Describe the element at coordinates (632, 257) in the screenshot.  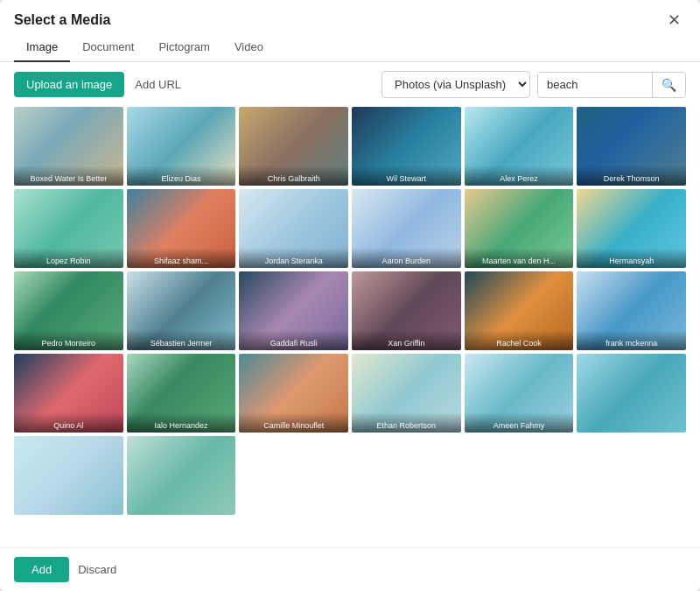
I see `photo-caption: Hermansyah` at that location.